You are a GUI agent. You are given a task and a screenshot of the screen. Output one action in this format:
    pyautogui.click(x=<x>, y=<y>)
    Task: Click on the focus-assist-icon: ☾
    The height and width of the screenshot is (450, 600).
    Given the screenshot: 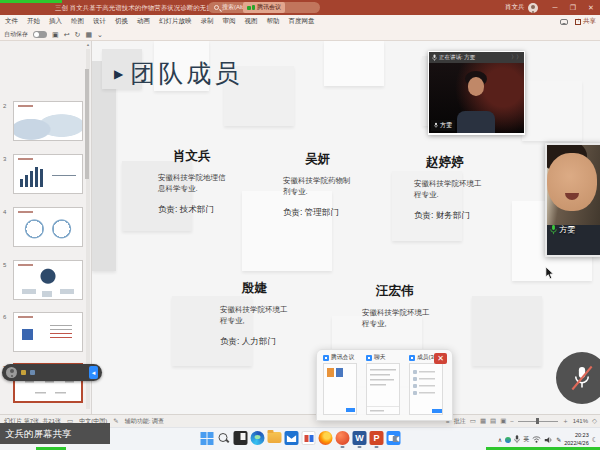 What is the action you would take?
    pyautogui.click(x=595, y=440)
    